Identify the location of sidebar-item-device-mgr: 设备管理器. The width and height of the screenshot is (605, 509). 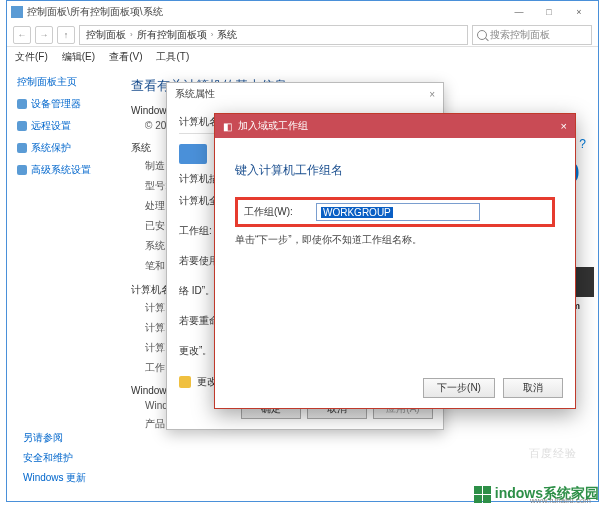
(62, 104).